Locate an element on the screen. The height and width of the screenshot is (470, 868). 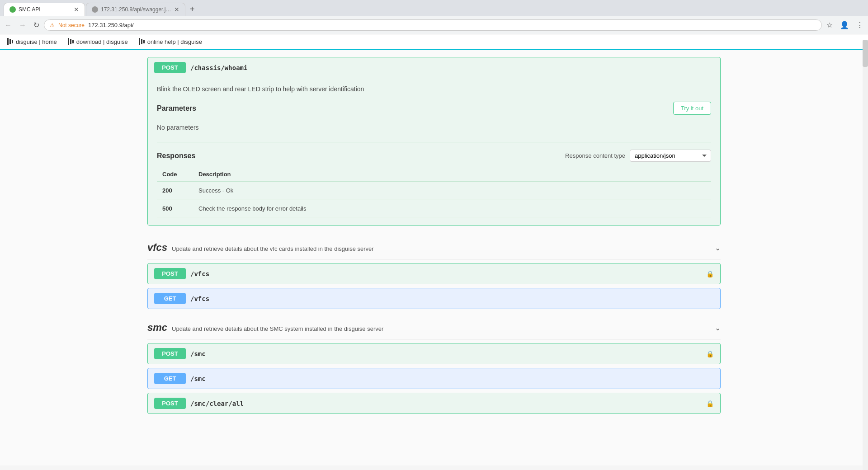
response-code-200: 200 is located at coordinates (175, 191).